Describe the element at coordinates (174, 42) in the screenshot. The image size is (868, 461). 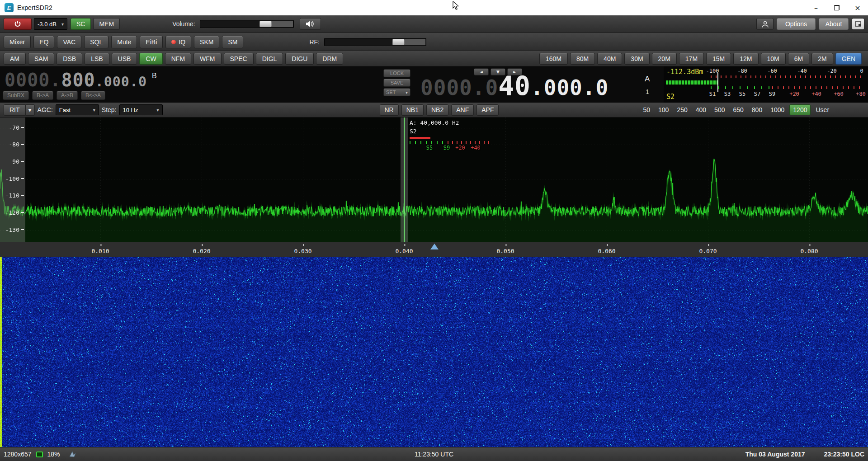
I see `record-dot-icon` at that location.